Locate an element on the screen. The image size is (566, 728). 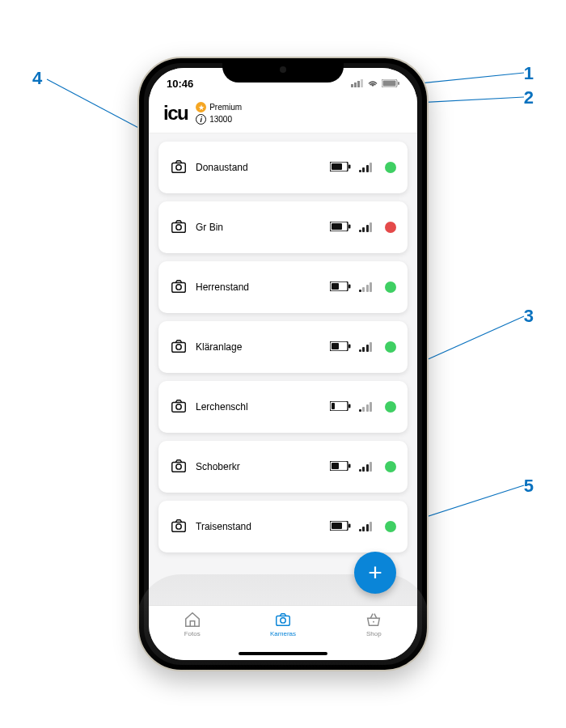
cellular-icon is located at coordinates (357, 83).